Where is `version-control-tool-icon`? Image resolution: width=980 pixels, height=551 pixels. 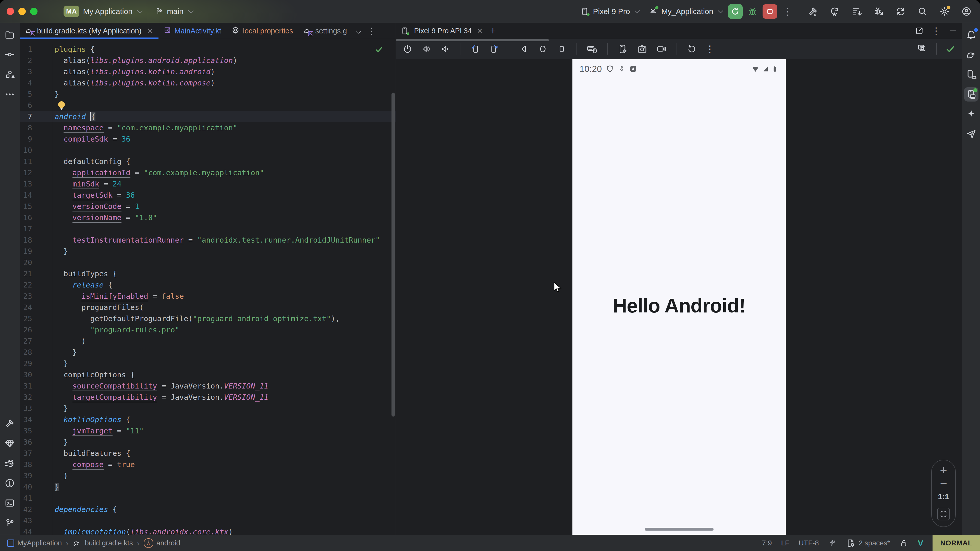
version-control-tool-icon is located at coordinates (10, 523).